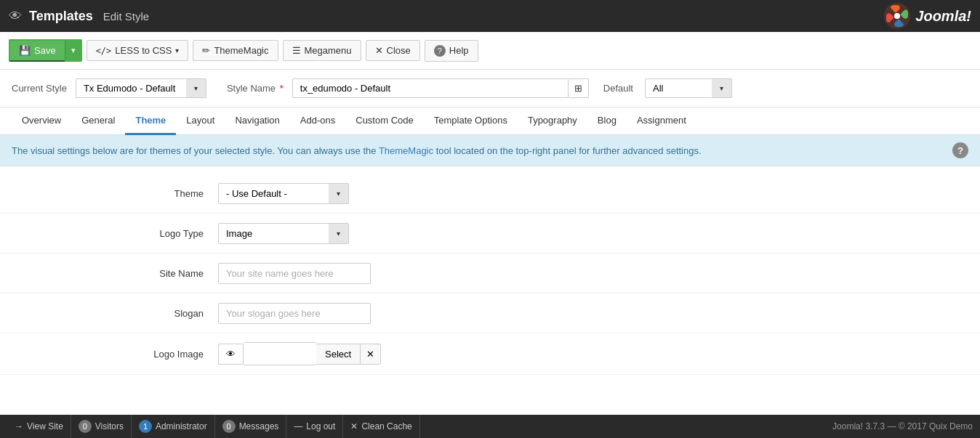 The height and width of the screenshot is (438, 980). Describe the element at coordinates (592, 193) in the screenshot. I see `theme-field: - Use Default - Default Dark Light ▾` at that location.